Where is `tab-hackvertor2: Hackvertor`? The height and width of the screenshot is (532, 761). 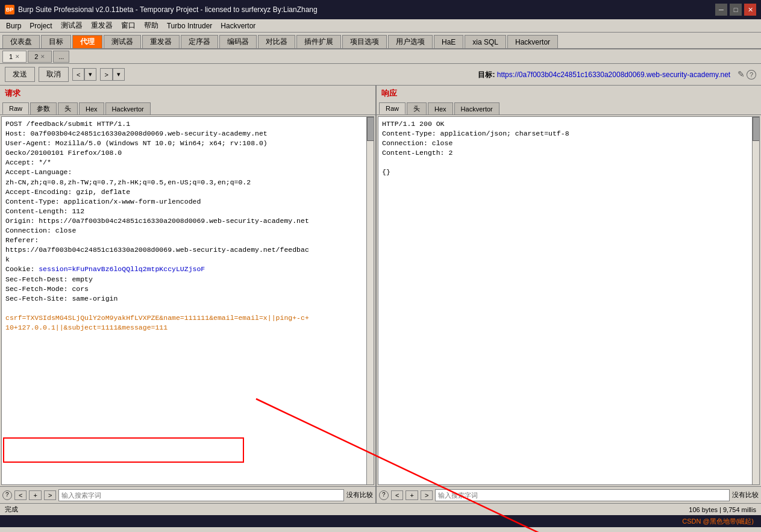
tab-hackvertor2: Hackvertor is located at coordinates (533, 42).